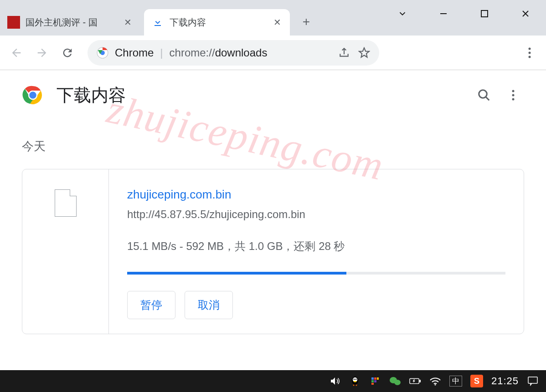  I want to click on download-filename: zhujiceping.com.bin, so click(316, 195).